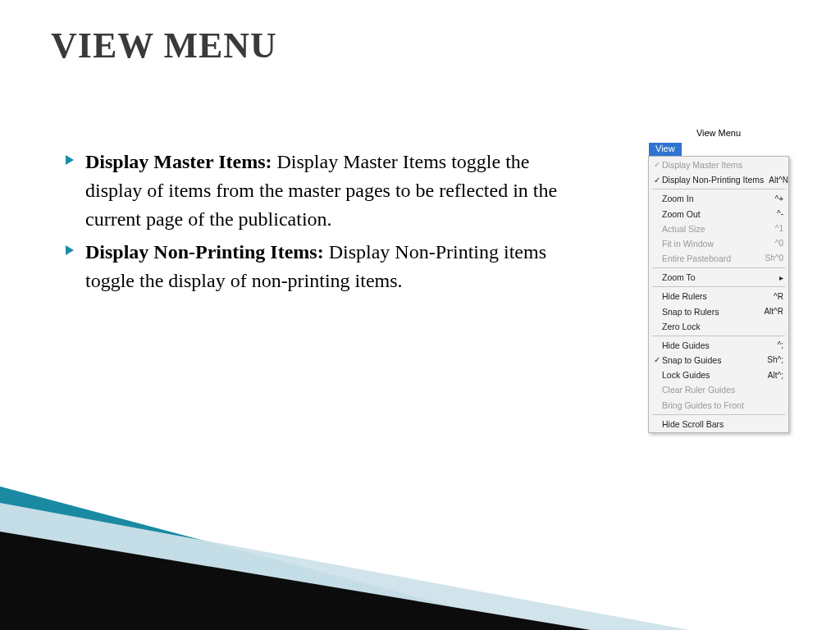 The image size is (840, 630). Describe the element at coordinates (778, 180) in the screenshot. I see `menu-item-shortcut: Alt^N` at that location.